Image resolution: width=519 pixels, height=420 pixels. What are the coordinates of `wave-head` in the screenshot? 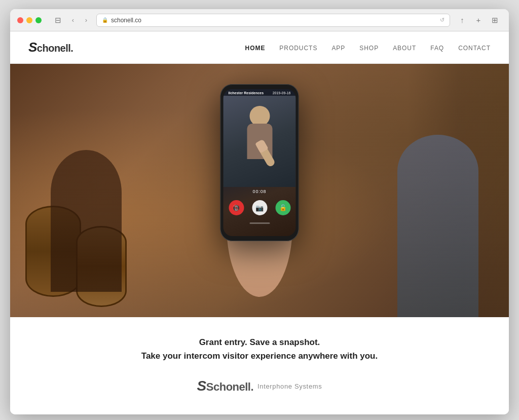 It's located at (260, 116).